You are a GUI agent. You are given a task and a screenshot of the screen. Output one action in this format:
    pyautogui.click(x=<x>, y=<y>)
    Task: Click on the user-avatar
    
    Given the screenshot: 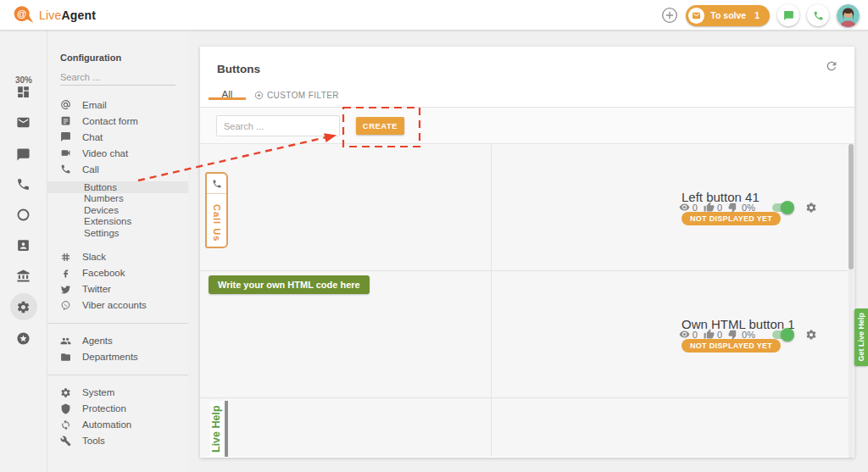 What is the action you would take?
    pyautogui.click(x=848, y=15)
    